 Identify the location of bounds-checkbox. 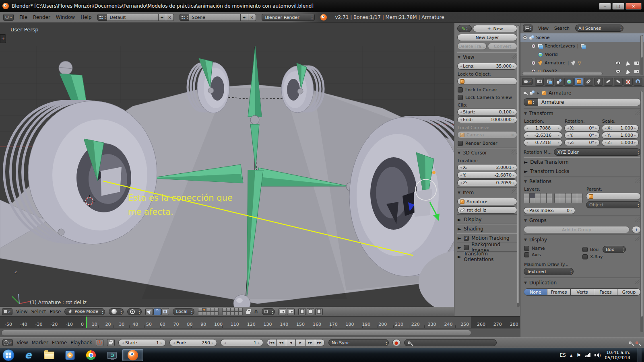
(585, 249).